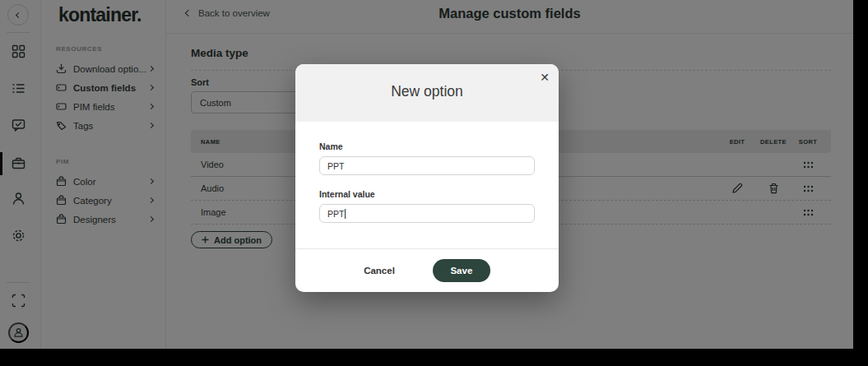 The image size is (868, 366). Describe the element at coordinates (427, 270) in the screenshot. I see `modal-footer: Cancel Save` at that location.